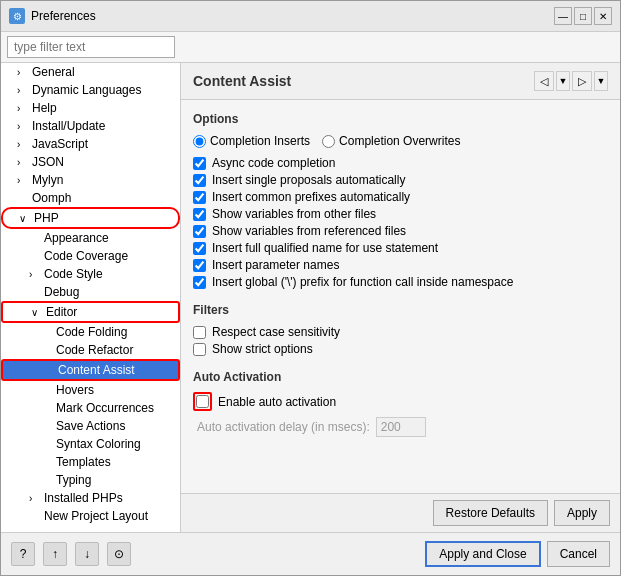 The width and height of the screenshot is (621, 576). Describe the element at coordinates (578, 554) in the screenshot. I see `cancel-button: Cancel` at that location.